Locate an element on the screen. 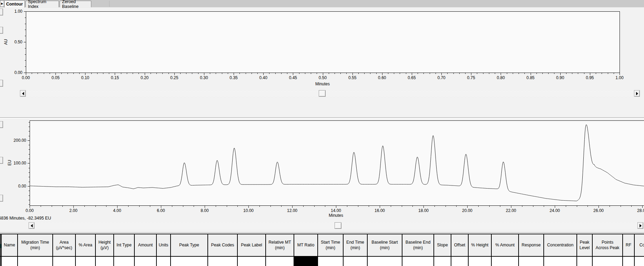  header-cell-concentration: Concentration is located at coordinates (561, 245).